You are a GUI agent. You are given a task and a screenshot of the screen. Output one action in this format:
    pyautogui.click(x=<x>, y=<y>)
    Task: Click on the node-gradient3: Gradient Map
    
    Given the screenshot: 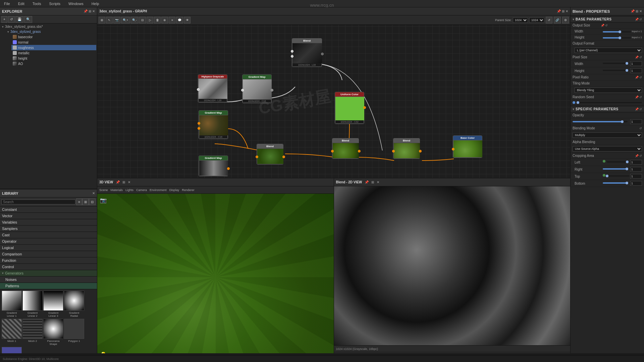 What is the action you would take?
    pyautogui.click(x=213, y=166)
    